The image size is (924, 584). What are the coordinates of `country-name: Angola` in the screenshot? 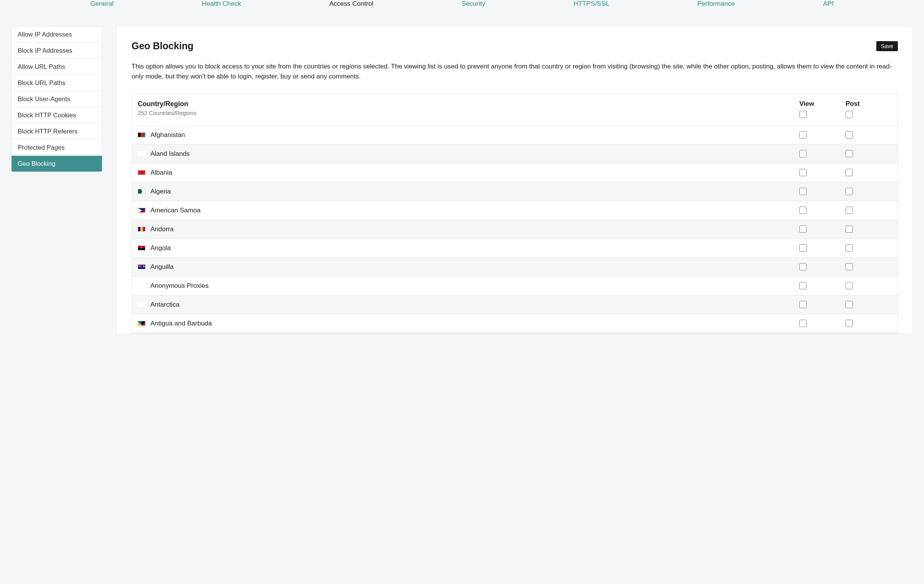 It's located at (161, 248).